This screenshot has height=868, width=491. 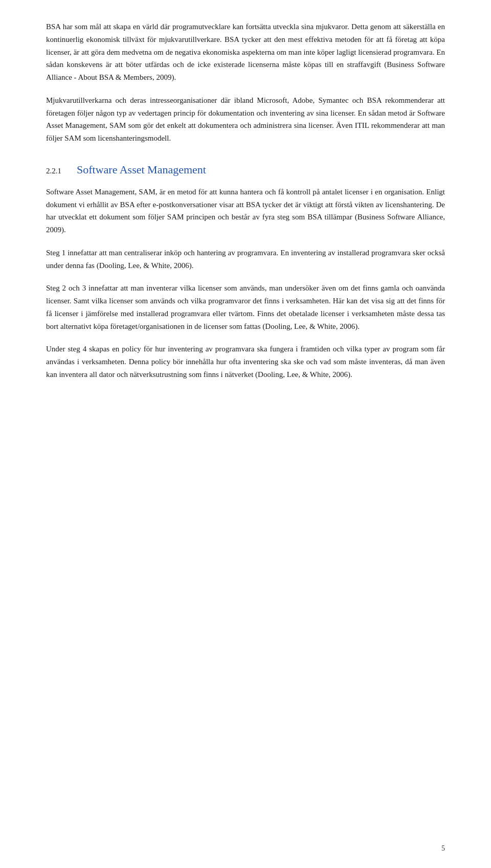 I want to click on page-number: 5, so click(x=443, y=849).